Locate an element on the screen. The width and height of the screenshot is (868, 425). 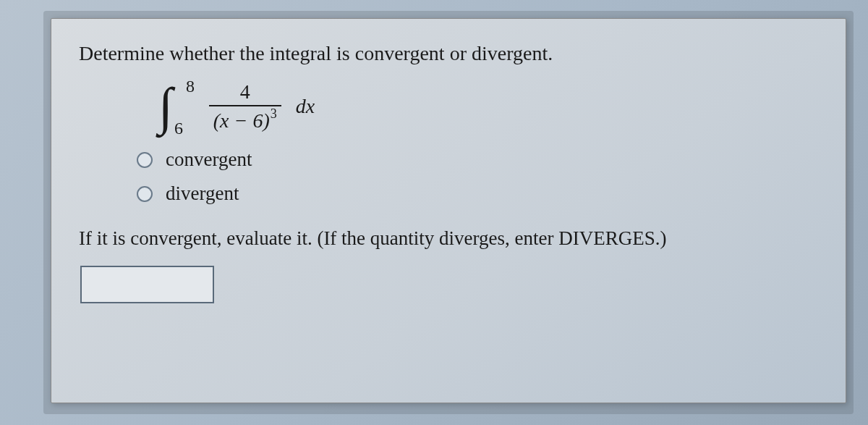
option-convergent: convergent is located at coordinates (477, 159).